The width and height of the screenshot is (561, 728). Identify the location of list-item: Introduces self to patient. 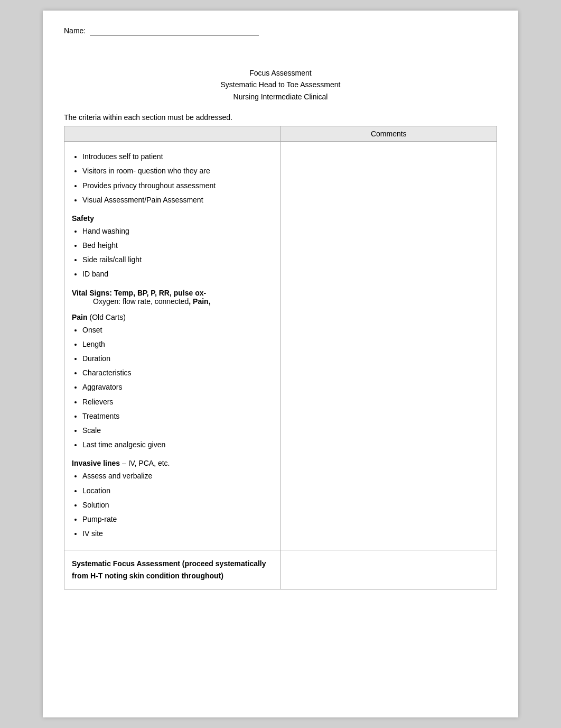
(177, 156).